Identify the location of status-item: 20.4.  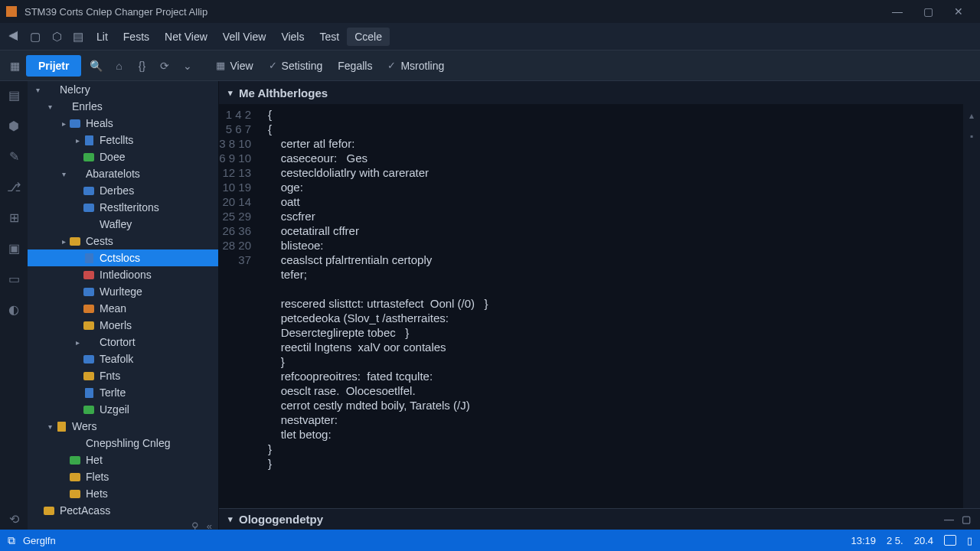
(923, 540).